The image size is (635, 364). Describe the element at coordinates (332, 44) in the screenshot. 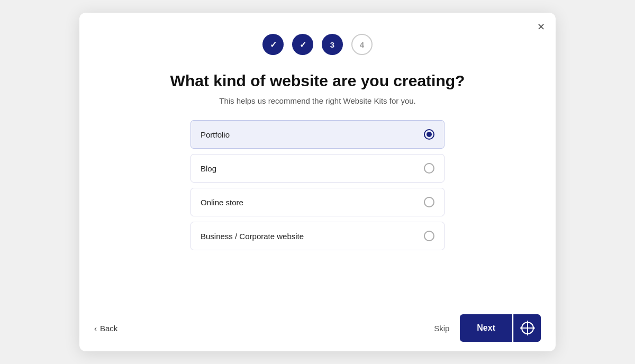

I see `step-3-label: 3` at that location.